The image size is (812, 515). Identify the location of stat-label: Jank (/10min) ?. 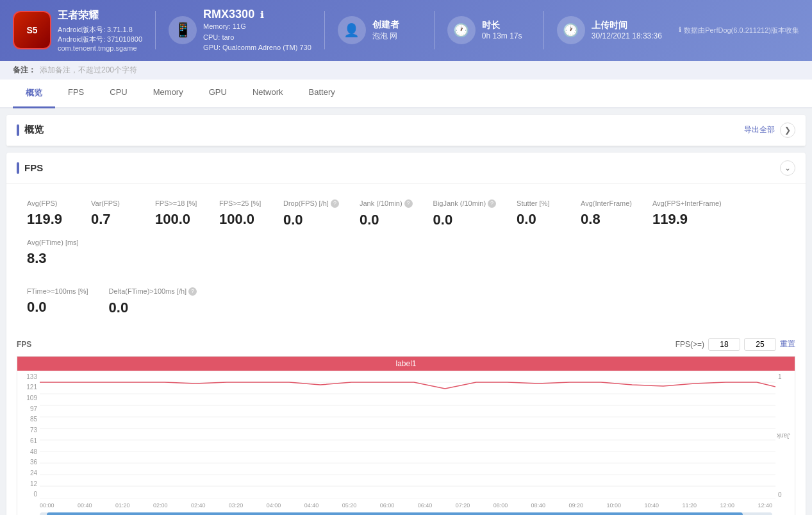
(386, 204).